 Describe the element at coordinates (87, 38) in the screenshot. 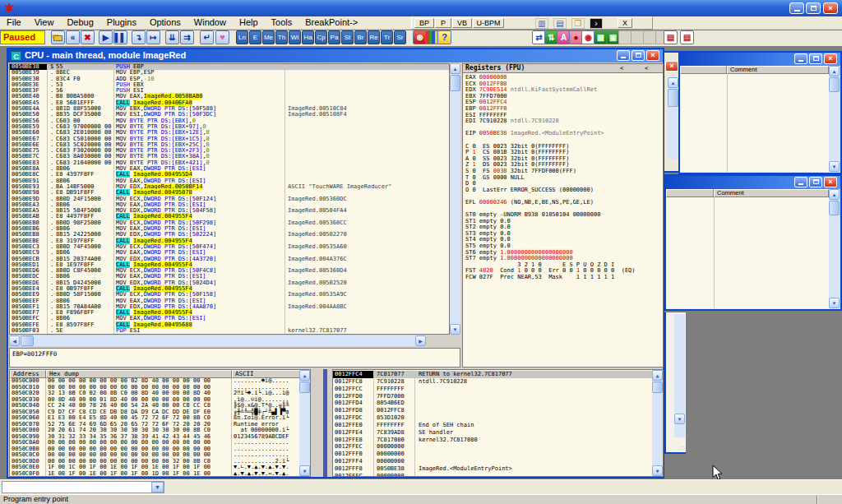

I see `close-program-button: ✖` at that location.